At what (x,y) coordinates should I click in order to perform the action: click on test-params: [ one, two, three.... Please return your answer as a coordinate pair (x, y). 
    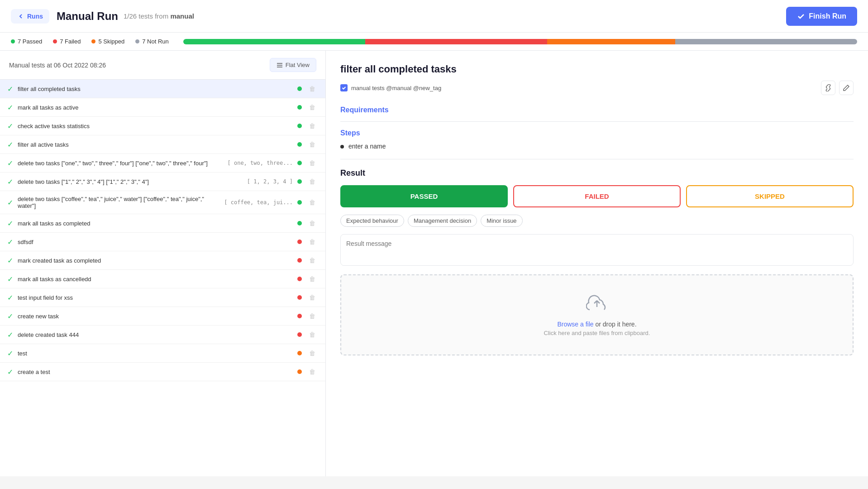
    Looking at the image, I should click on (261, 163).